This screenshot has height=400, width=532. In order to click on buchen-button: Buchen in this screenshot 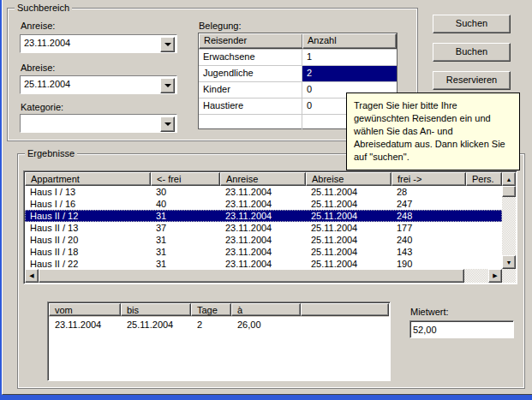, I will do `click(471, 52)`.